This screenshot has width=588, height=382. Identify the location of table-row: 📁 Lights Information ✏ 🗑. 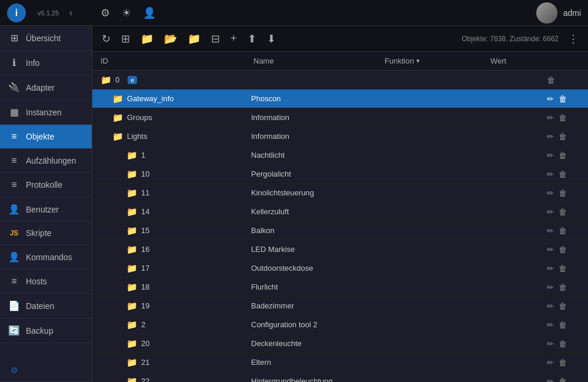
(340, 137).